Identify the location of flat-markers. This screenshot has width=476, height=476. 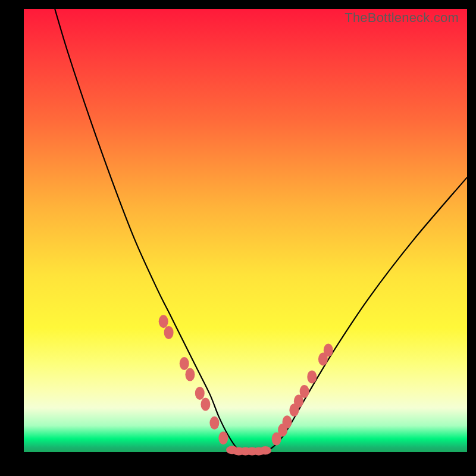
(249, 450).